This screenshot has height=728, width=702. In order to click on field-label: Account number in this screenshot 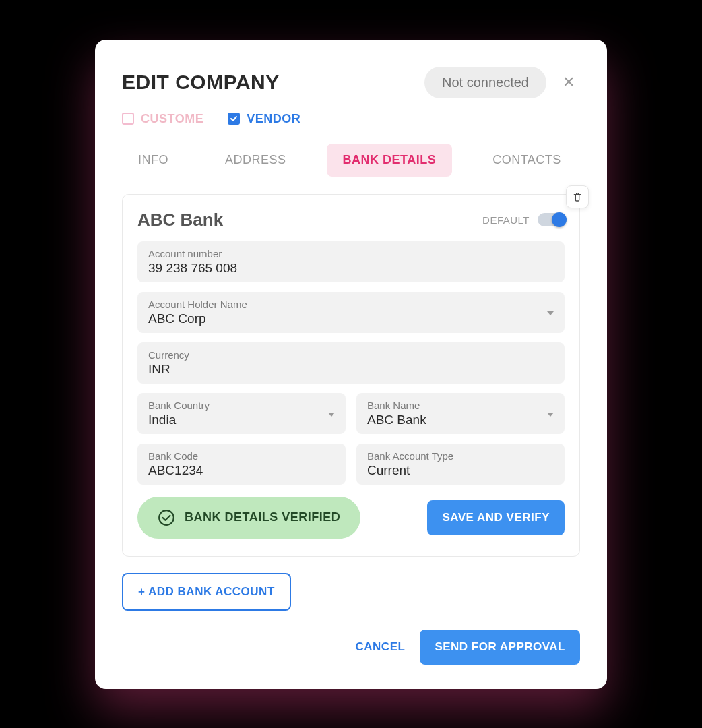, I will do `click(351, 253)`.